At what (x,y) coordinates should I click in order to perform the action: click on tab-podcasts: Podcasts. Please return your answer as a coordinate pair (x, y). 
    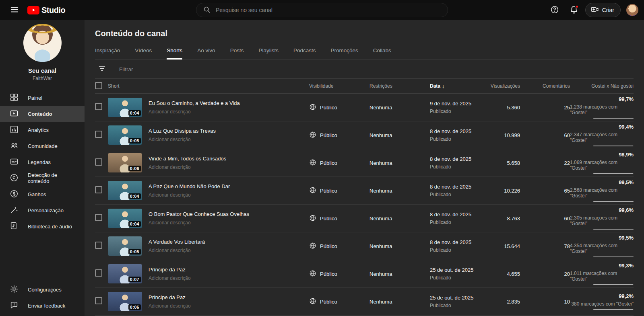
    Looking at the image, I should click on (305, 53).